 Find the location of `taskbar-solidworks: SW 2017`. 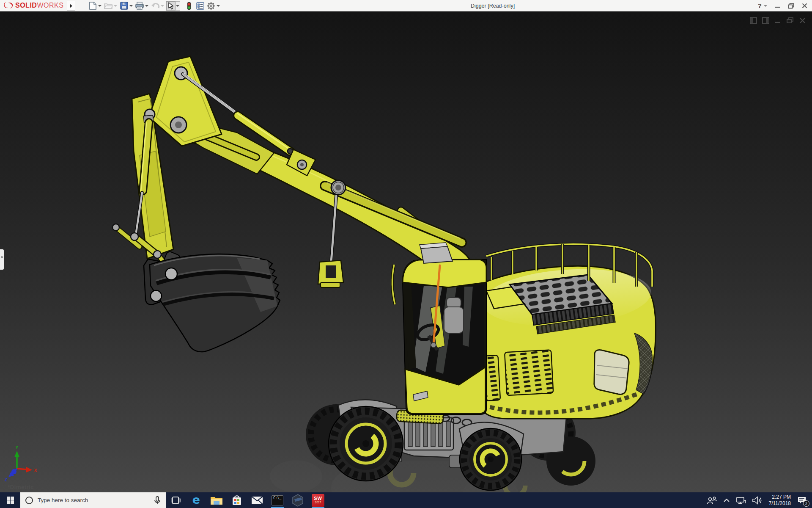

taskbar-solidworks: SW 2017 is located at coordinates (318, 500).